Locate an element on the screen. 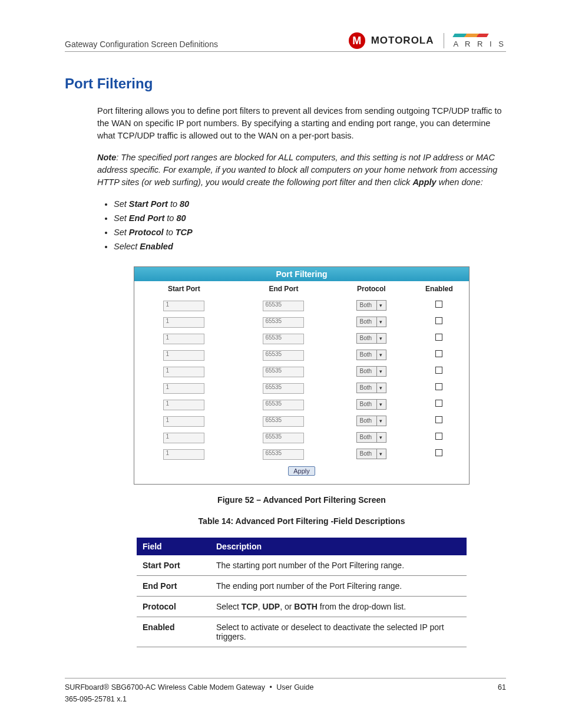 Image resolution: width=562 pixels, height=728 pixels. field-name: Start Port is located at coordinates (173, 566).